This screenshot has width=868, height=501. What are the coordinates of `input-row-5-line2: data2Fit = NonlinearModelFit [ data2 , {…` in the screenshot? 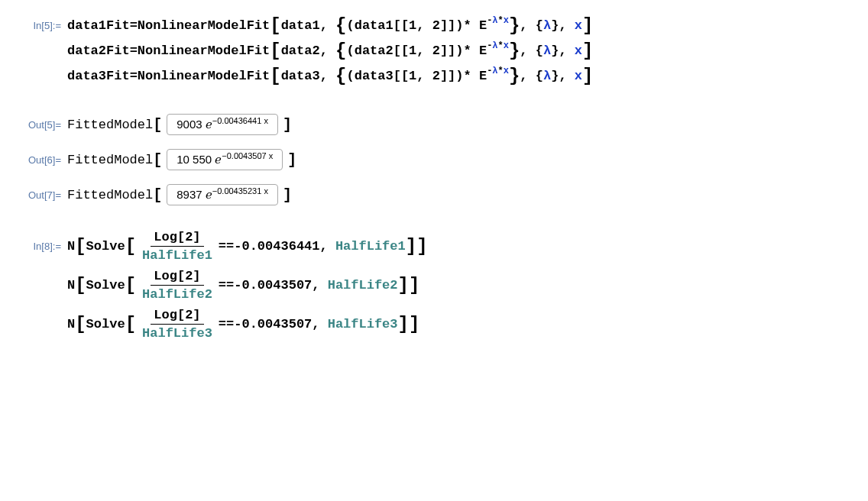 It's located at (434, 50).